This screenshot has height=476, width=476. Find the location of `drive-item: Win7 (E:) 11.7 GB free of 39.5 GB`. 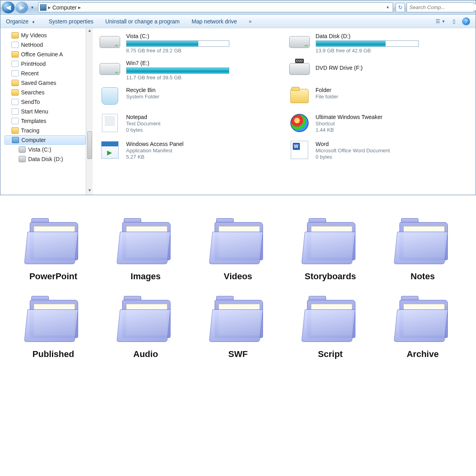

drive-item: Win7 (E:) 11.7 GB free of 39.5 GB is located at coordinates (190, 71).